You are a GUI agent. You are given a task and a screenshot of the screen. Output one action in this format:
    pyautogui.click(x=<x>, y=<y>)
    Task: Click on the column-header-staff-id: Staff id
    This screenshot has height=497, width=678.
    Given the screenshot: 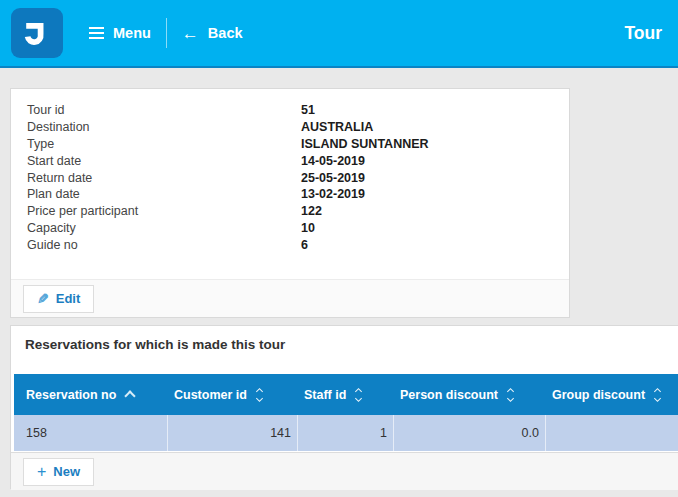 What is the action you would take?
    pyautogui.click(x=346, y=394)
    